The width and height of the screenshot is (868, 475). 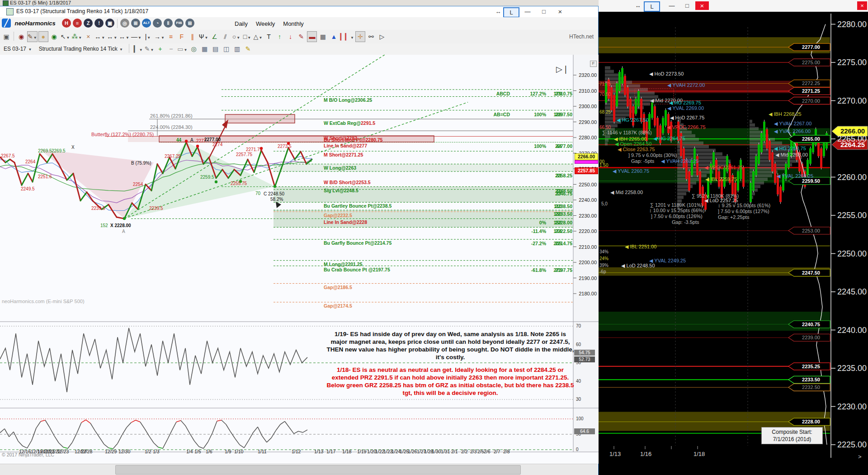 What do you see at coordinates (160, 49) in the screenshot?
I see `toolbar-button: +` at bounding box center [160, 49].